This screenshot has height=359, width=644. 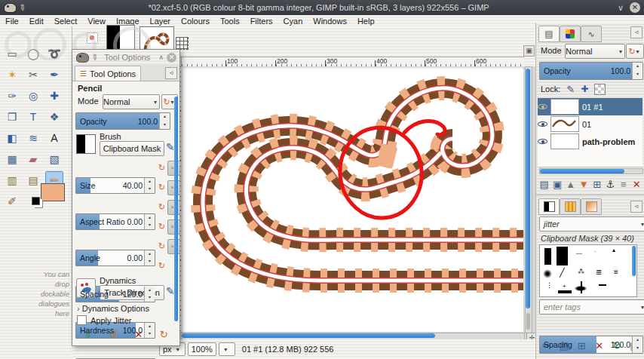 What do you see at coordinates (131, 102) in the screenshot?
I see `mode-dropdown: Normal▾` at bounding box center [131, 102].